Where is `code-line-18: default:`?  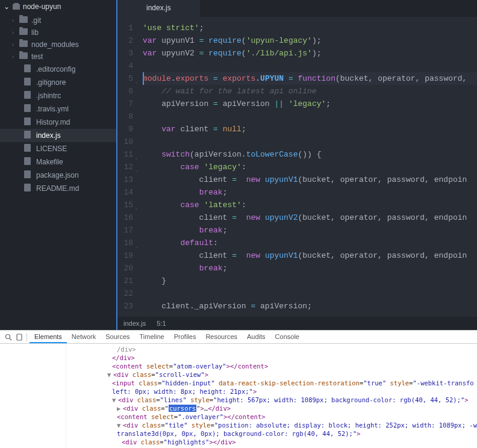 code-line-18: default: is located at coordinates (310, 243).